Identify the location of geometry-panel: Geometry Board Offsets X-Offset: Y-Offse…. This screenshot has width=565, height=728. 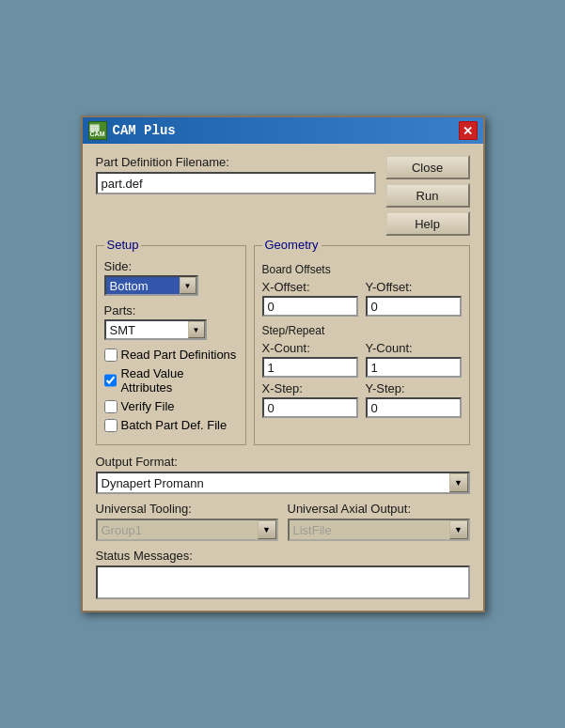
(362, 346).